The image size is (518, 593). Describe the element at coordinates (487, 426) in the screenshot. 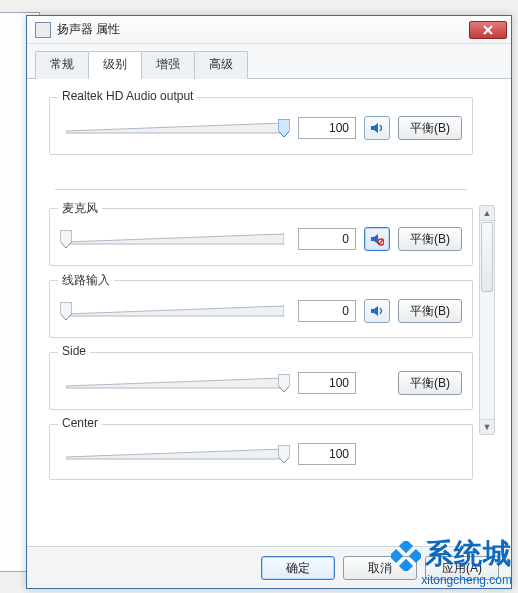

I see `scroll-down-arrow: ▼` at that location.